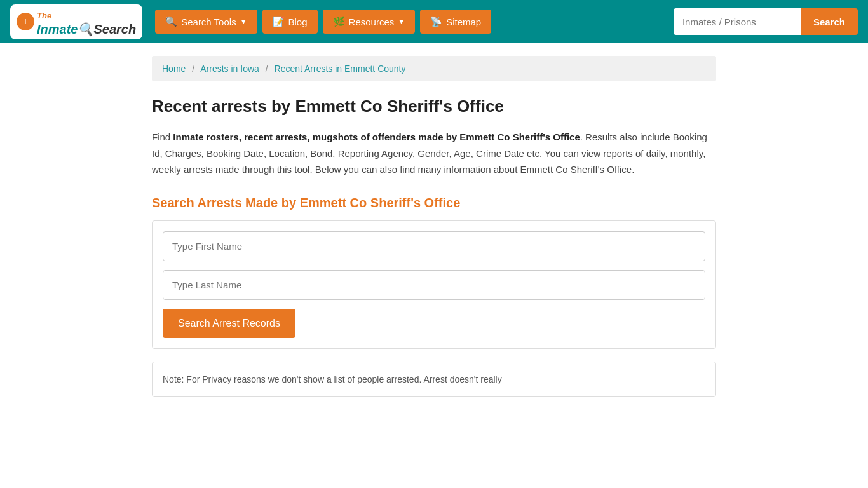 Image resolution: width=868 pixels, height=488 pixels. Describe the element at coordinates (737, 22) in the screenshot. I see `nav-search-input` at that location.